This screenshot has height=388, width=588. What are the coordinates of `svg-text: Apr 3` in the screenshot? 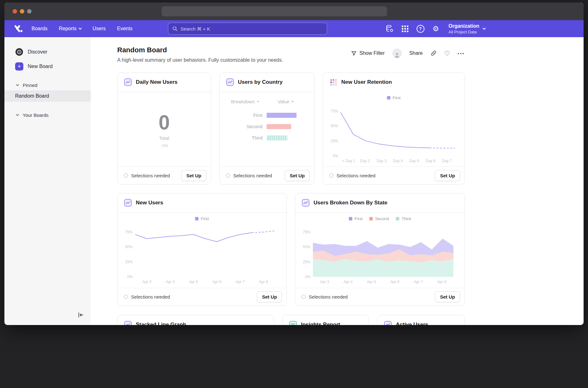 It's located at (147, 282).